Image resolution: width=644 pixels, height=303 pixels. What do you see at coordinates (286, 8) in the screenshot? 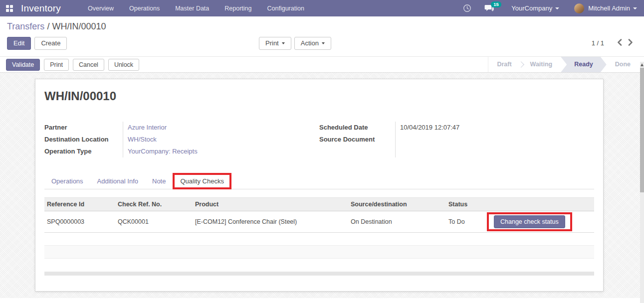
I see `nav-item-configuration: Configuration` at bounding box center [286, 8].